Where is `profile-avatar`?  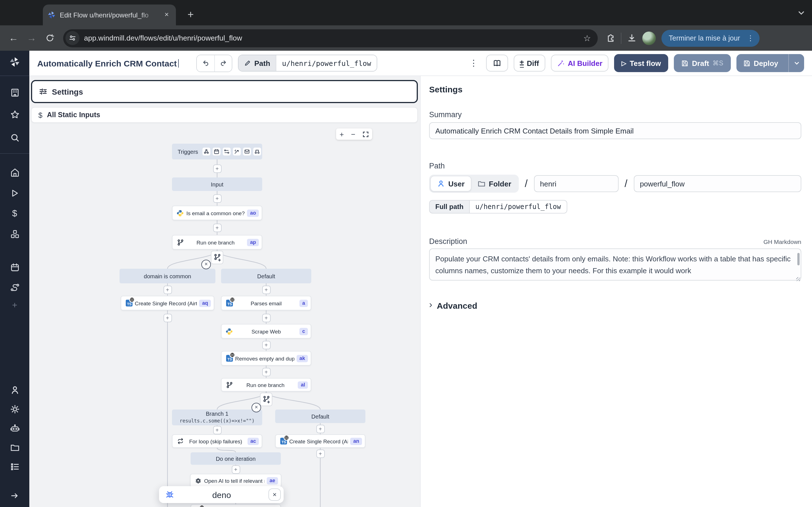 profile-avatar is located at coordinates (649, 38).